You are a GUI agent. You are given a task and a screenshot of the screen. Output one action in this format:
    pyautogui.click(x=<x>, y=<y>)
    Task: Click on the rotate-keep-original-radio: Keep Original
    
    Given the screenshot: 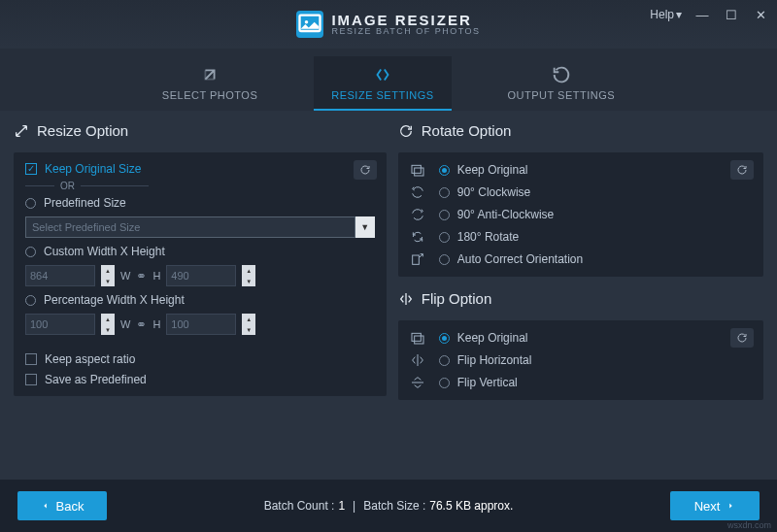 What is the action you would take?
    pyautogui.click(x=484, y=170)
    